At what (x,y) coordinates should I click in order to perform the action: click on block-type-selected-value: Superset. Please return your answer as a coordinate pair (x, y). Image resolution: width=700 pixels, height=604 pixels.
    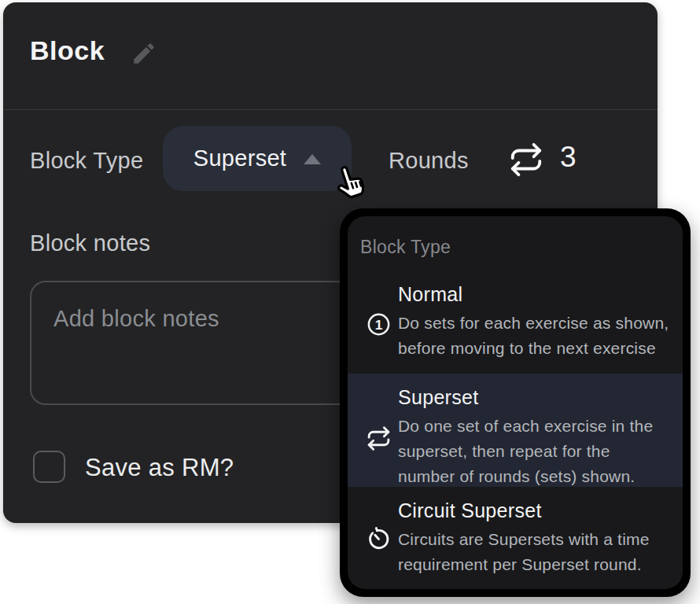
    Looking at the image, I should click on (240, 159).